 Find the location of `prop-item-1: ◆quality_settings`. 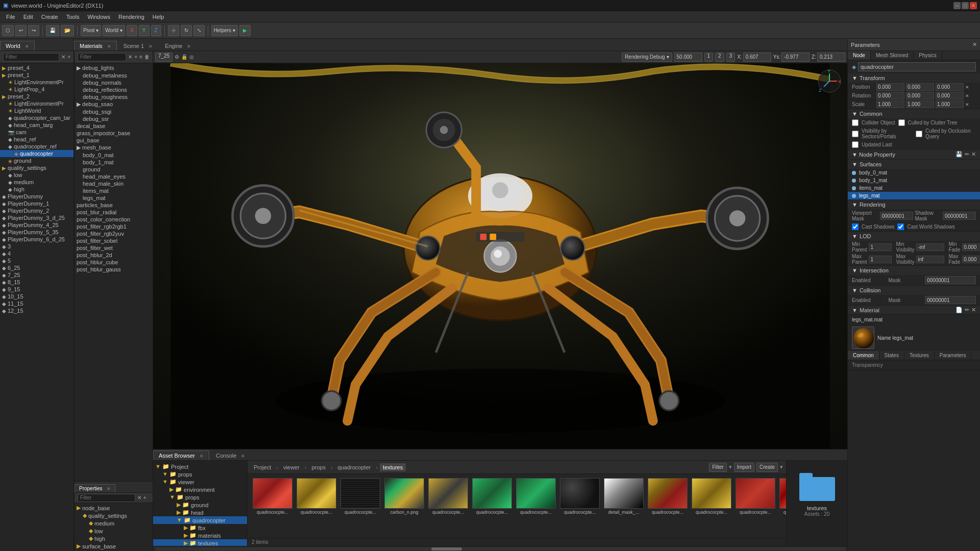

prop-item-1: ◆quality_settings is located at coordinates (113, 515).